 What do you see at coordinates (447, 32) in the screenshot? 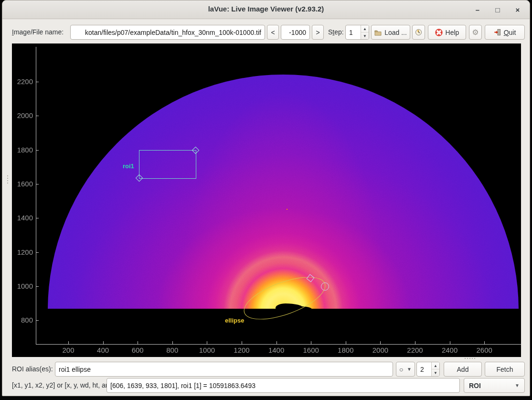
I see `help-button: Help` at bounding box center [447, 32].